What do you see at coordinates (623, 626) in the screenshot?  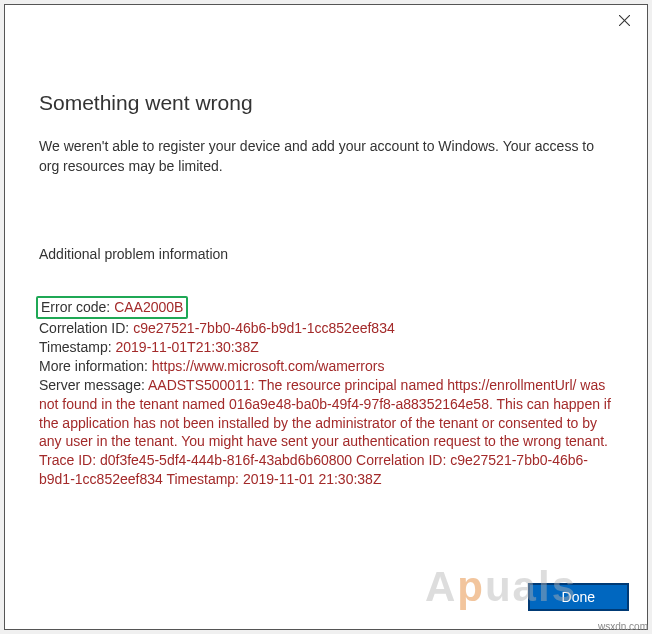 I see `site-credit: wsxdn.com` at bounding box center [623, 626].